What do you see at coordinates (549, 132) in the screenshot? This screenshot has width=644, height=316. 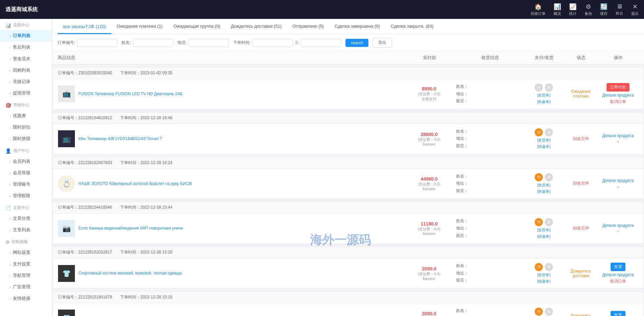 I see `ship-ship-icon-2: 发` at bounding box center [549, 132].